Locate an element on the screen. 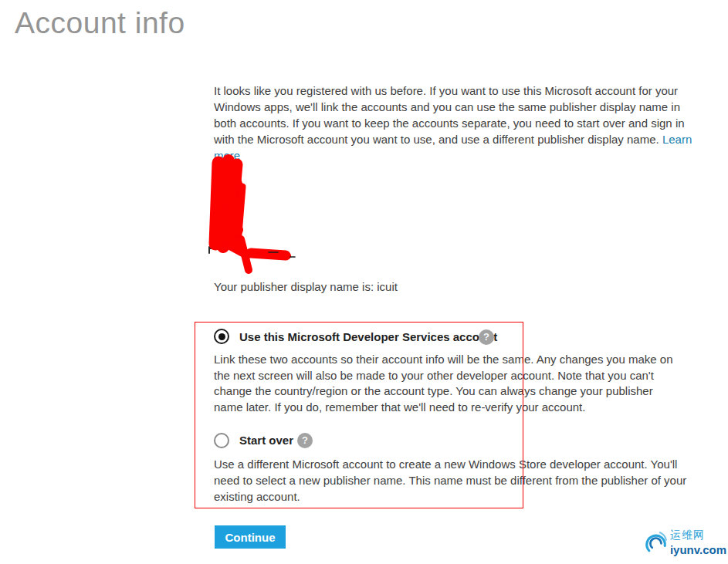 The width and height of the screenshot is (728, 564). option-description-start-over: Use a different Microsoft account to cre… is located at coordinates (458, 480).